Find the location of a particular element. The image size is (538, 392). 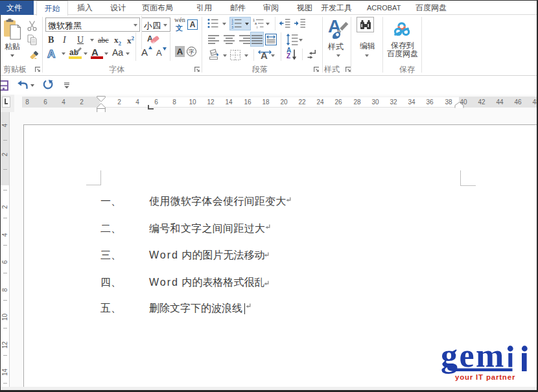

svg-text: 3 is located at coordinates (232, 27).